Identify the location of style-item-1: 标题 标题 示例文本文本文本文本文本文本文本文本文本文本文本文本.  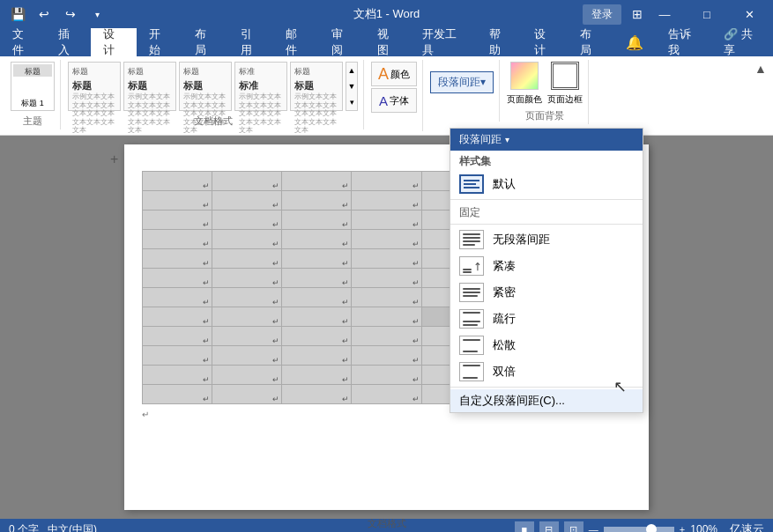
(150, 86).